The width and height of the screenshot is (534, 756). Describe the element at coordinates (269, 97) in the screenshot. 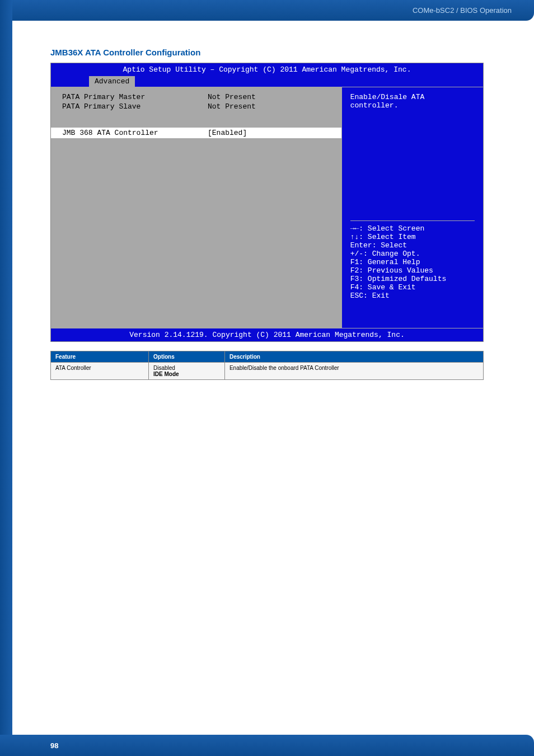

I see `bios-master-value: Not Present` at that location.